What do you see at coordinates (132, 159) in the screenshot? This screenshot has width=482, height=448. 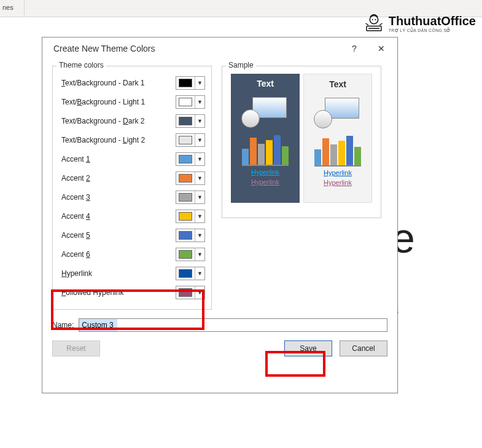 I see `theme-color-row: Accent 1▼` at bounding box center [132, 159].